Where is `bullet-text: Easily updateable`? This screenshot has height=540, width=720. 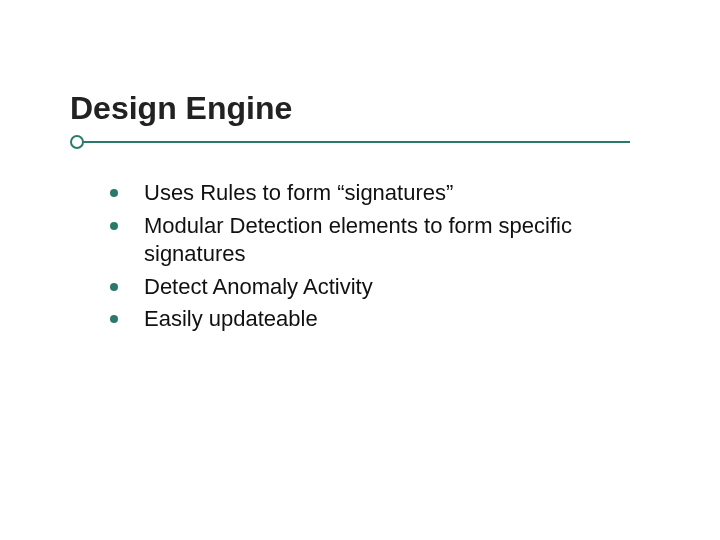
bullet-text: Easily updateable is located at coordinates (231, 320).